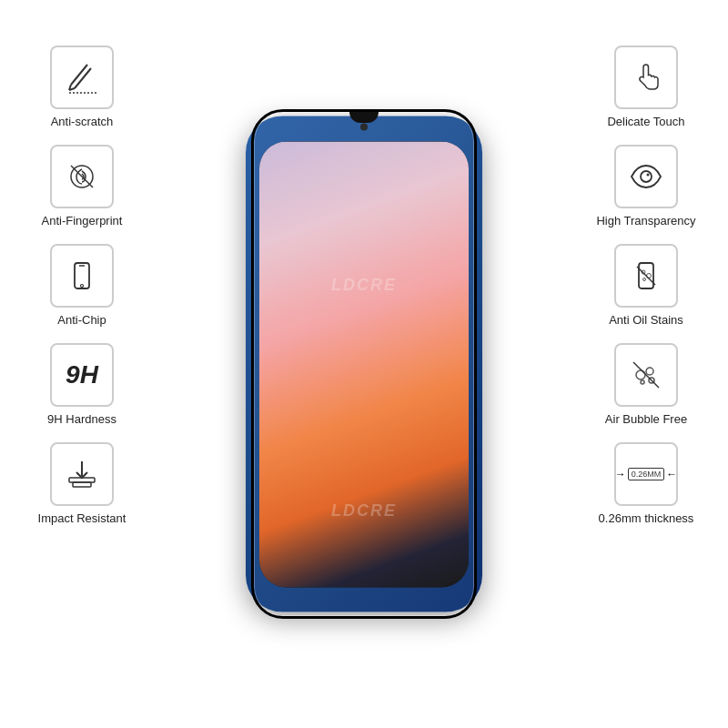 This screenshot has height=728, width=728. What do you see at coordinates (646, 177) in the screenshot?
I see `high-transparency-icon` at bounding box center [646, 177].